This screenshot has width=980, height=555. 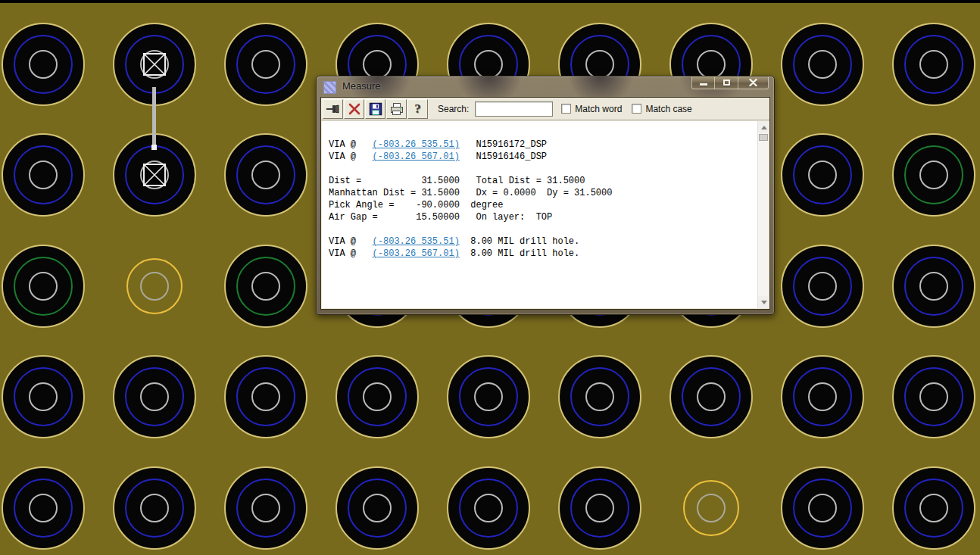 I want to click on delete-x-icon, so click(x=354, y=109).